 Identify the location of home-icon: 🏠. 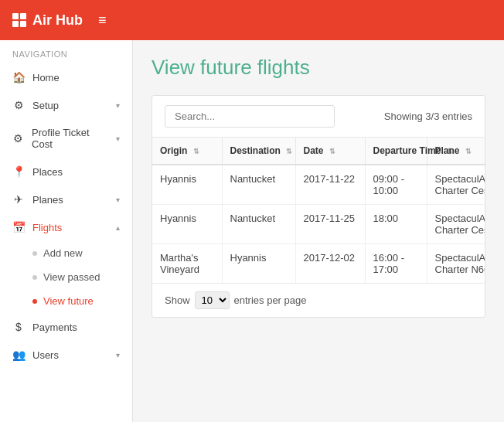
(19, 77).